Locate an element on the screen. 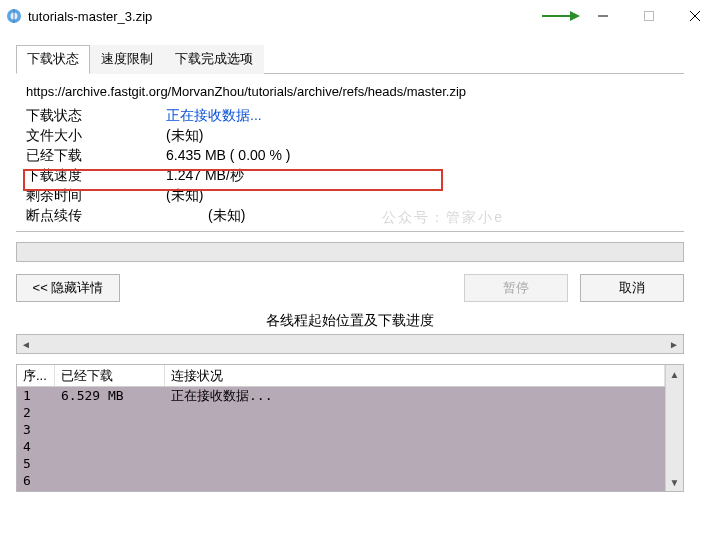  cell-status: 正在接收数据... is located at coordinates (415, 396).